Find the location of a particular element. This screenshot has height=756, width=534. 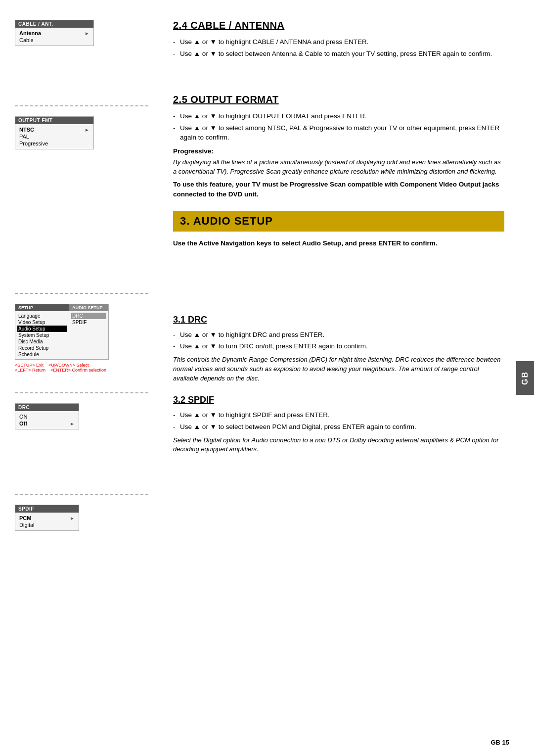

spdif-bullet-2: Use ▲ or ▼ to select between PCM and Dig… is located at coordinates (339, 427).